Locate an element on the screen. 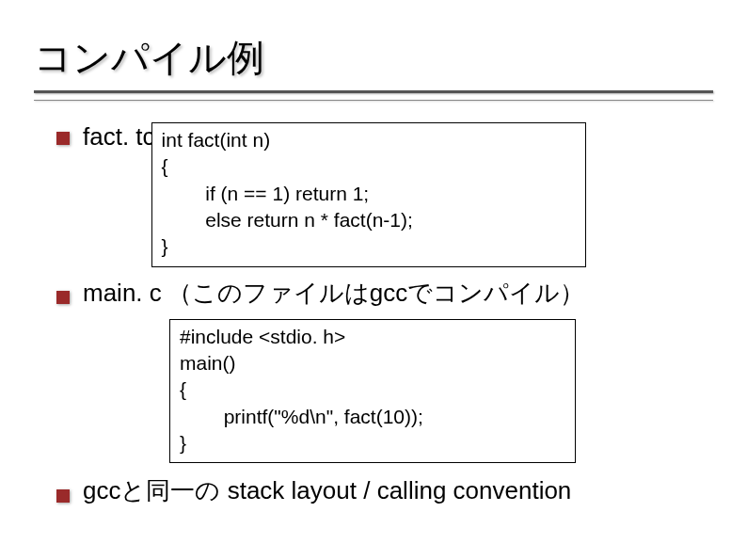 This screenshot has width=747, height=560. code-box-main: #include <stdio. h> main() { printf("%d\… is located at coordinates (373, 392).